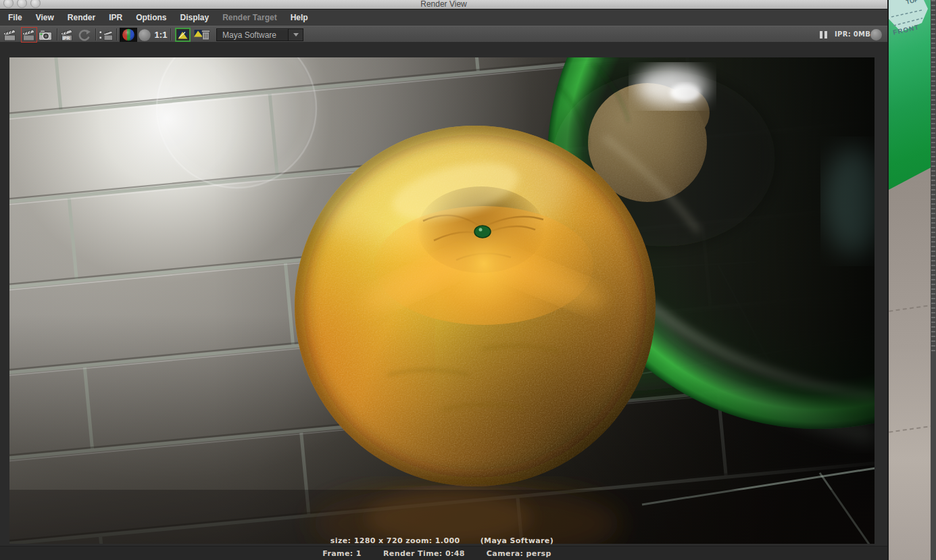  What do you see at coordinates (182, 35) in the screenshot?
I see `keep-image-icon` at bounding box center [182, 35].